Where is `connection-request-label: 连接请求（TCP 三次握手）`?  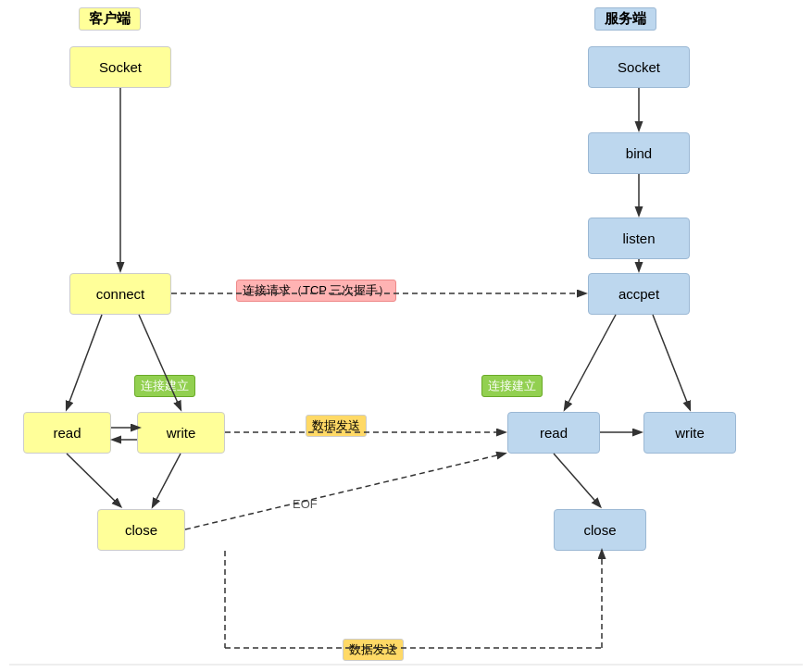
connection-request-label: 连接请求（TCP 三次握手） is located at coordinates (317, 291).